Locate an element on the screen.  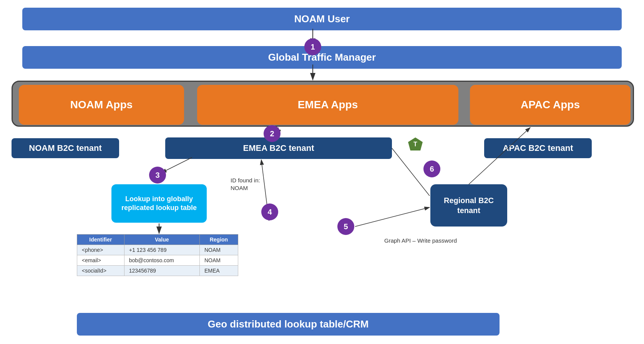
bubble-5: 5 is located at coordinates (346, 227).